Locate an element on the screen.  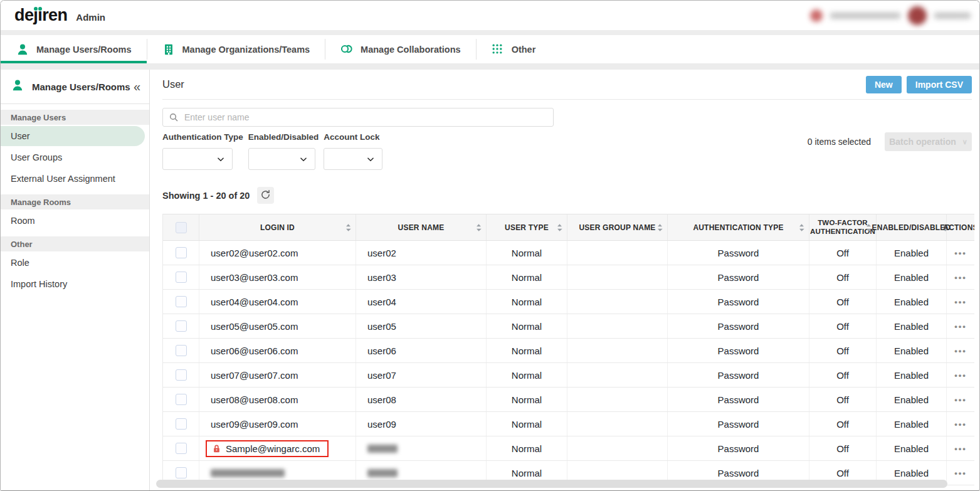
redacted-user-name is located at coordinates (382, 473).